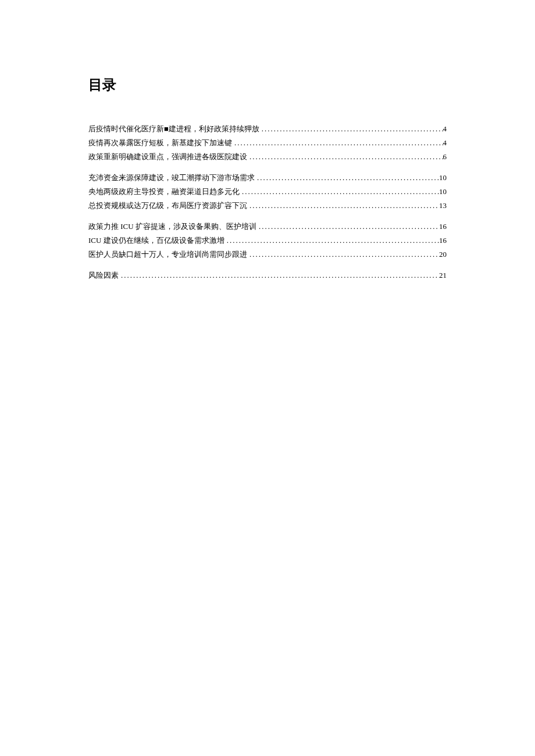 The height and width of the screenshot is (756, 535). I want to click on toc-entry: ICU 建设仍在继续，百亿级设备需求激增16, so click(268, 241).